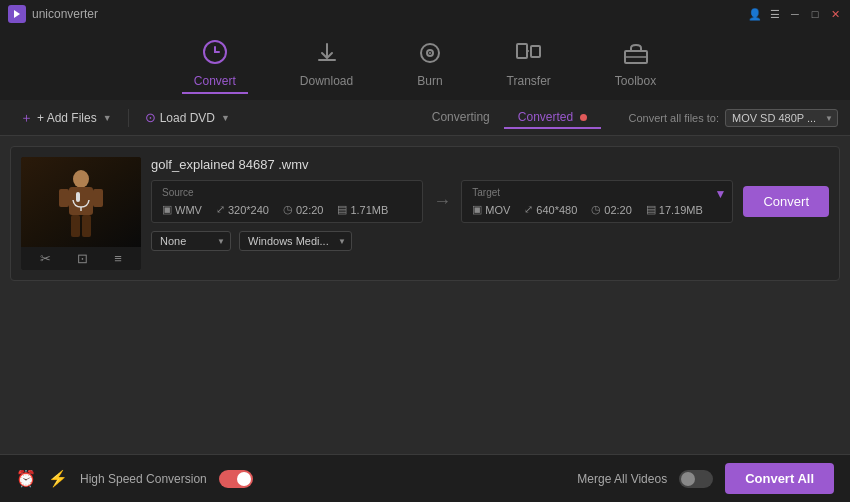 The height and width of the screenshot is (502, 850). Describe the element at coordinates (550, 210) in the screenshot. I see `target-resolution: ⤢ 640*480` at that location.